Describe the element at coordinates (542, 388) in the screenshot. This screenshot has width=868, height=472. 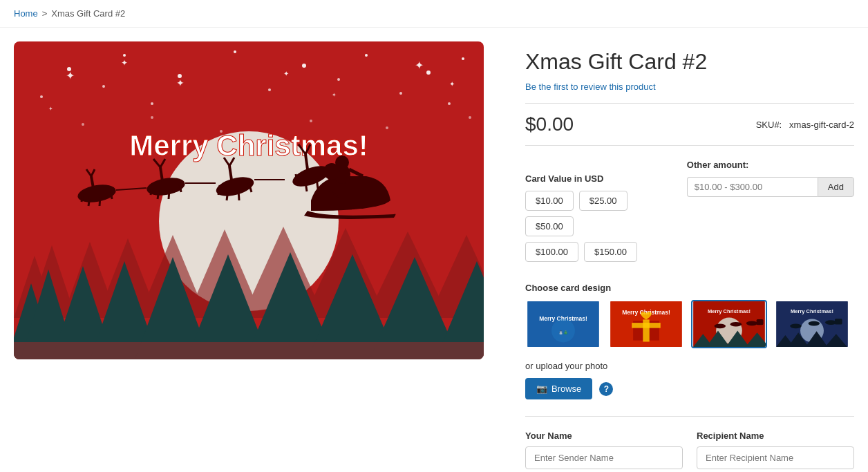
I see `camera-icon: 📷` at that location.